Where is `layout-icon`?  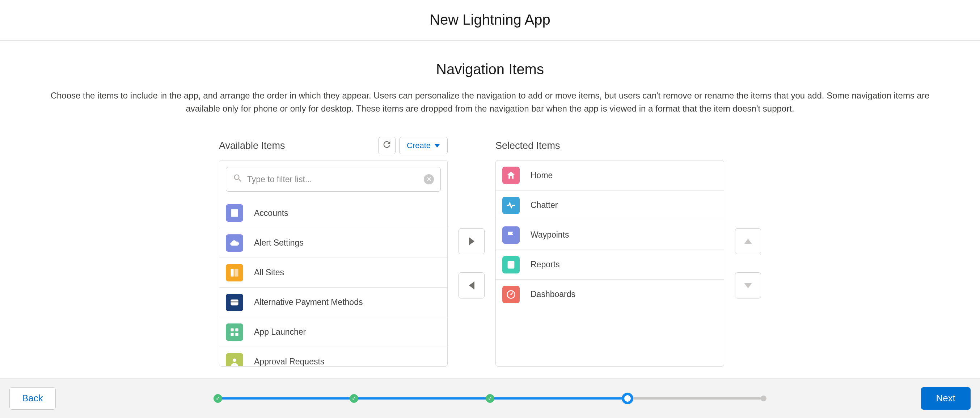 layout-icon is located at coordinates (234, 273).